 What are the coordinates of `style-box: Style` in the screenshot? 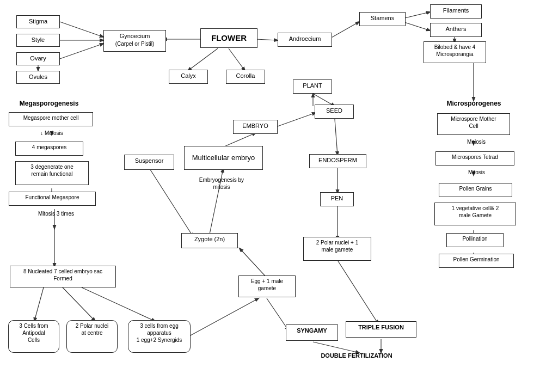 It's located at (38, 40).